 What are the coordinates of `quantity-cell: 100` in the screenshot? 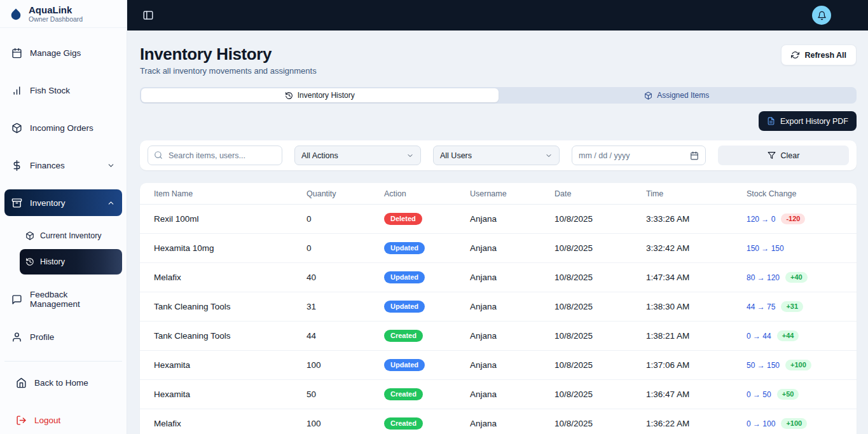 It's located at (345, 423).